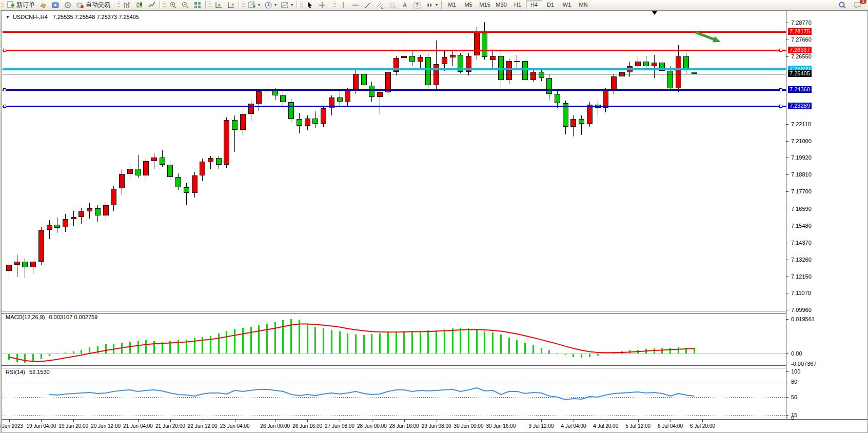 The width and height of the screenshot is (868, 433). Describe the element at coordinates (435, 426) in the screenshot. I see `time-axis: 16 Jun 202319 Jun 04:0019 Jun 20:0020 Ju…` at that location.